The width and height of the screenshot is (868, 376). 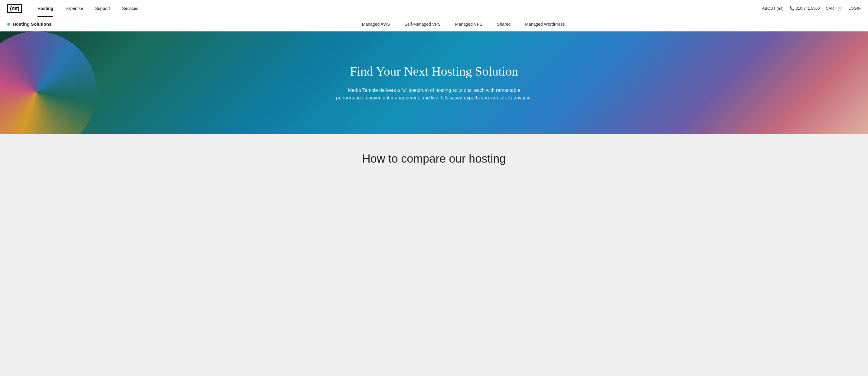 What do you see at coordinates (504, 24) in the screenshot?
I see `sub-nav-item-shared: Shared` at bounding box center [504, 24].